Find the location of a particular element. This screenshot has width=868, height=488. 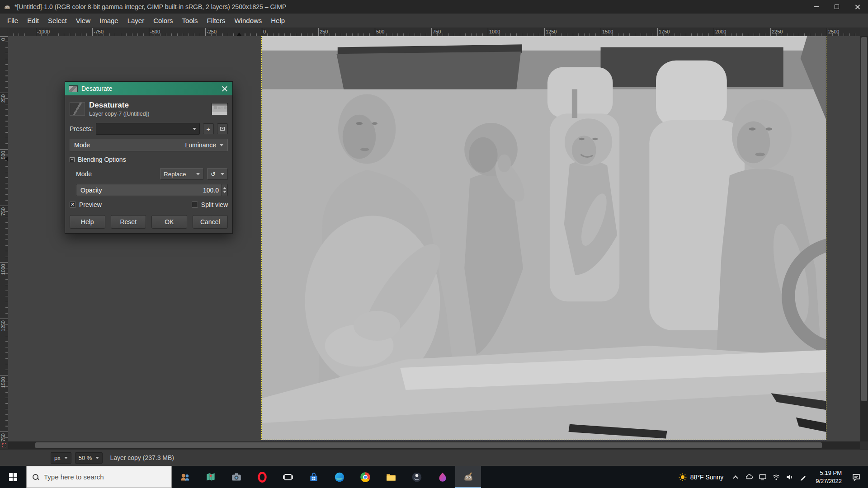

start-button is located at coordinates (13, 477).